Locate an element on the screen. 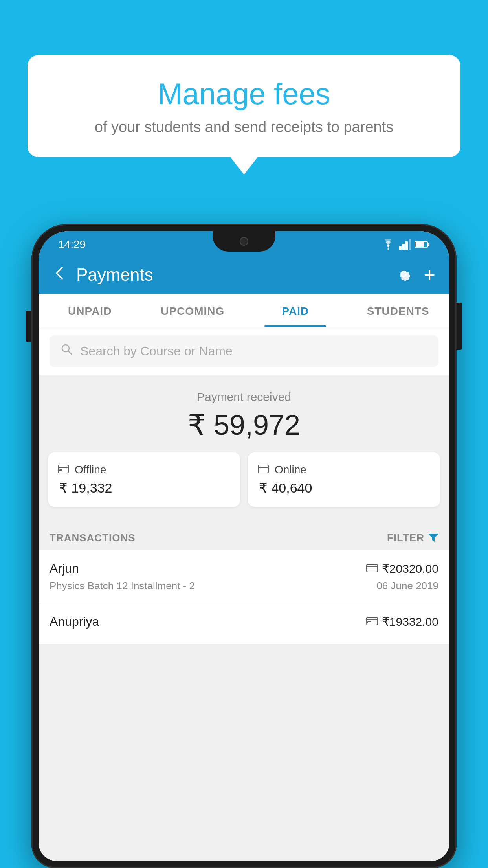 The width and height of the screenshot is (488, 868). transaction-course-arjun: Physics Batch 12 Installment - 2 is located at coordinates (122, 586).